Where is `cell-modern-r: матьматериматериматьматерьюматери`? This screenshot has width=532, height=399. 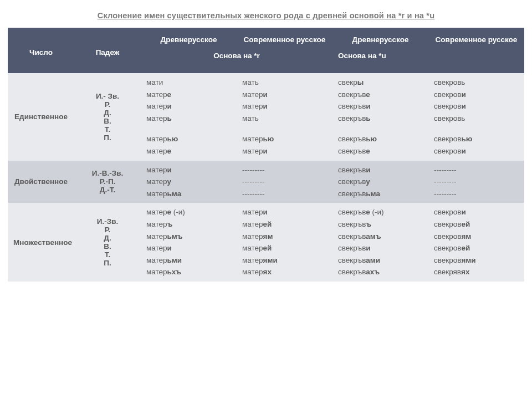
cell-modern-r: матьматериматериматьматерьюматери is located at coordinates (285, 117).